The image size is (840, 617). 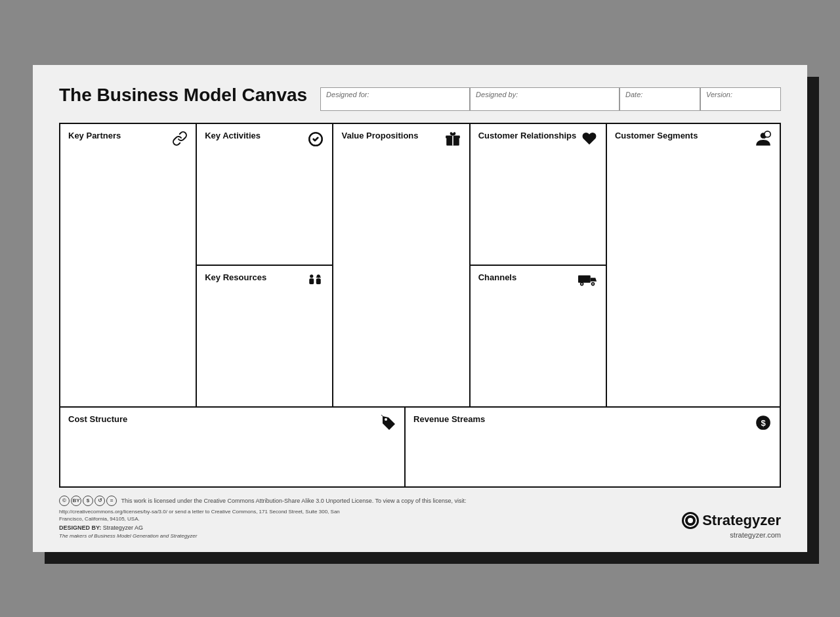 I want to click on cc-by-icon: BY, so click(x=76, y=501).